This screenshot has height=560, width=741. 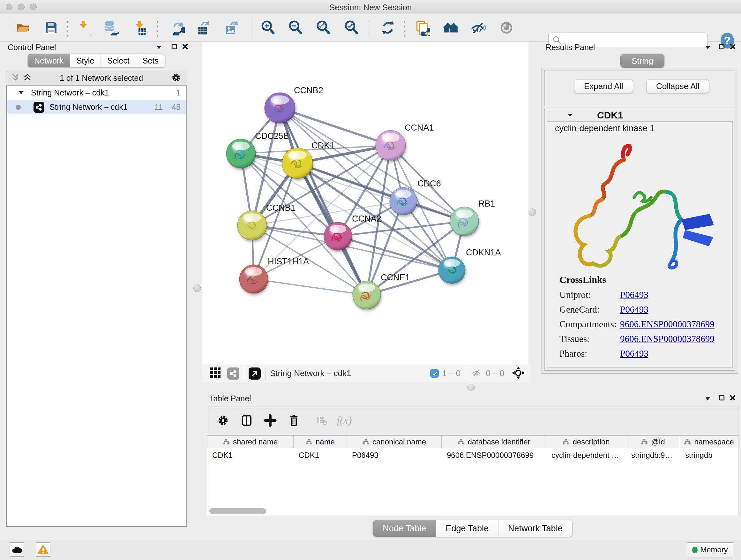 I want to click on tab-select: Select, so click(x=118, y=61).